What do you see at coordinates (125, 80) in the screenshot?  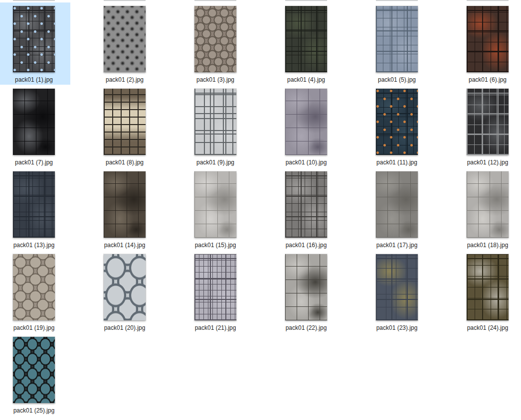 I see `file-name: pack01 (2).jpg` at bounding box center [125, 80].